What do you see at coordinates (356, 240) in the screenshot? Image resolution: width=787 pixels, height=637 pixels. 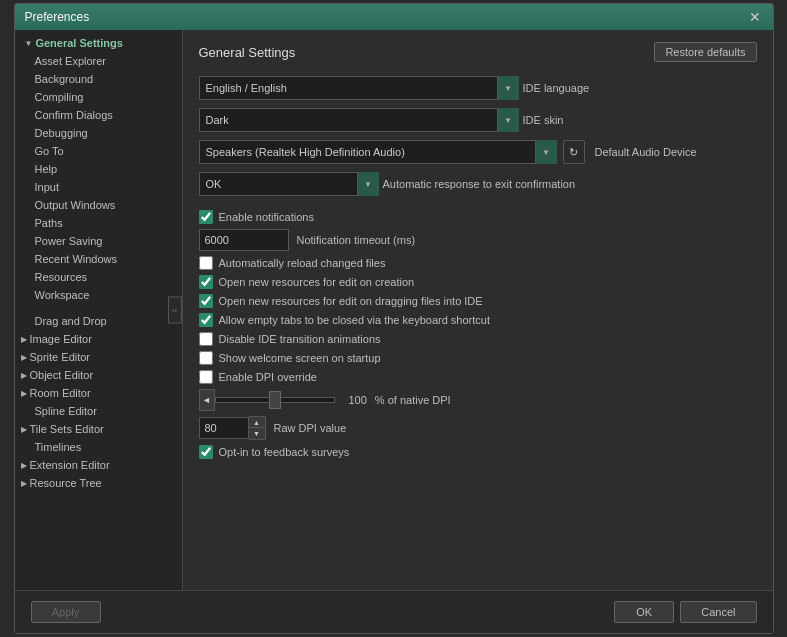 I see `notification-timeout-label: Notification timeout (ms)` at bounding box center [356, 240].